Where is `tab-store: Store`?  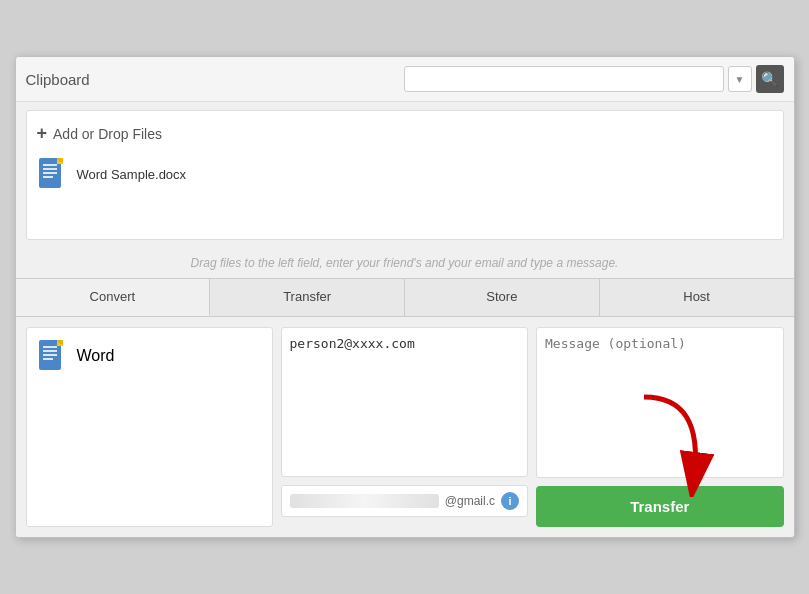 tab-store: Store is located at coordinates (502, 298).